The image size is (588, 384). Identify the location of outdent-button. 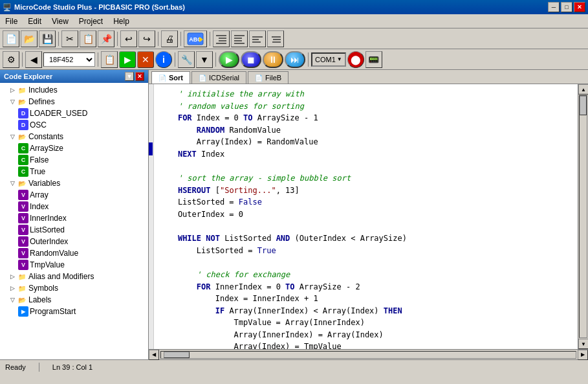
(239, 39).